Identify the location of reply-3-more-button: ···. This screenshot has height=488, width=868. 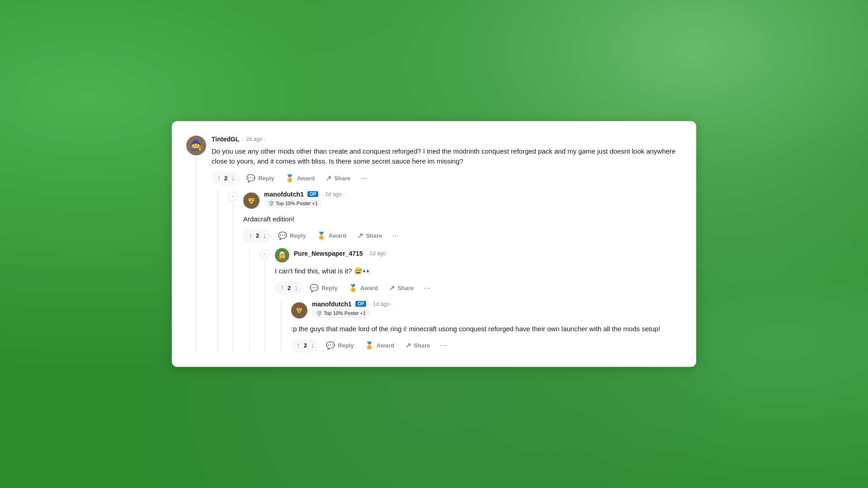
(443, 345).